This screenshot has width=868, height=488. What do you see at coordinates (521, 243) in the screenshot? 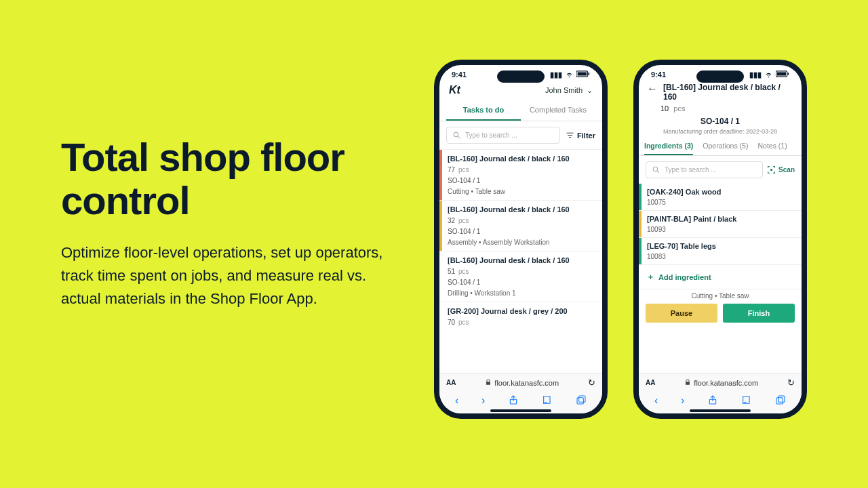
I see `task-op: Assembly • Assembly Workstation` at bounding box center [521, 243].